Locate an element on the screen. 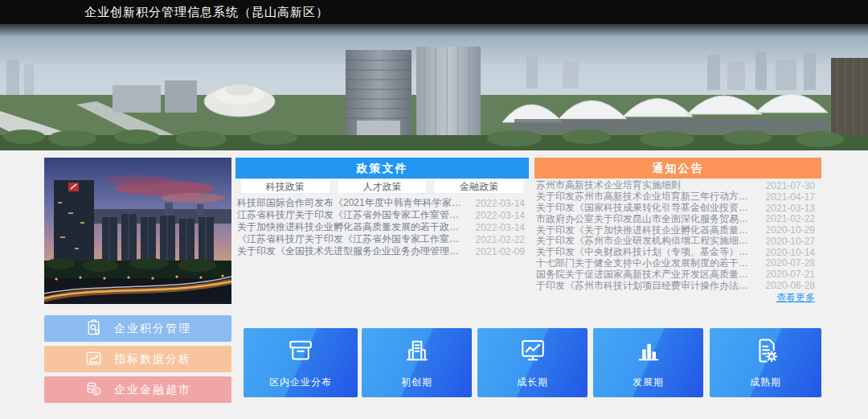 This screenshot has height=419, width=868. notice-item-date: 2021-04-17 is located at coordinates (786, 197).